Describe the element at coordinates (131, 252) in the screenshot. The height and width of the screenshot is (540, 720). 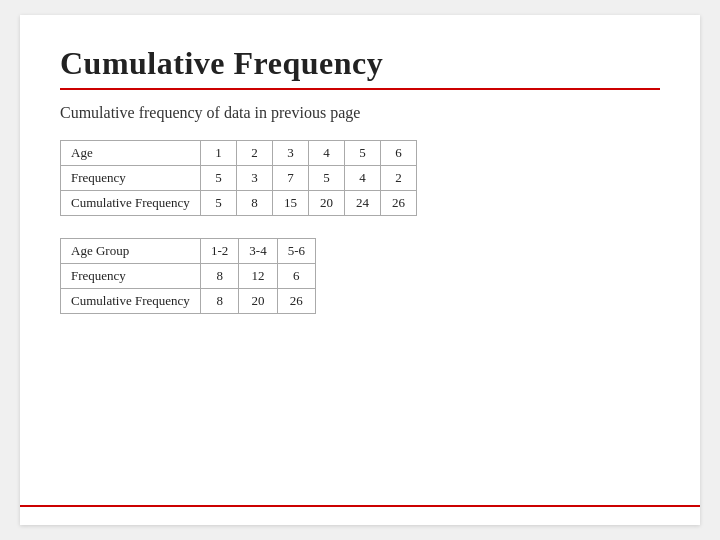
I see `table-cell: Age Group` at that location.